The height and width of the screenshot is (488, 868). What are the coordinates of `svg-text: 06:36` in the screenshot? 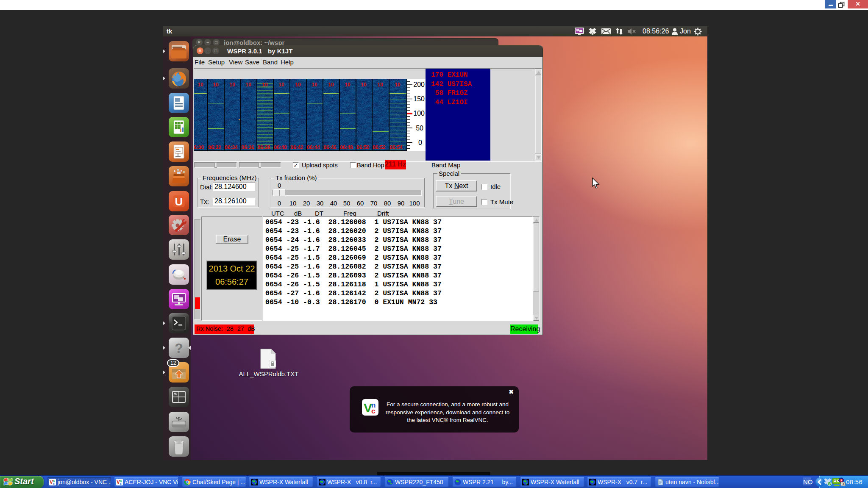 It's located at (248, 147).